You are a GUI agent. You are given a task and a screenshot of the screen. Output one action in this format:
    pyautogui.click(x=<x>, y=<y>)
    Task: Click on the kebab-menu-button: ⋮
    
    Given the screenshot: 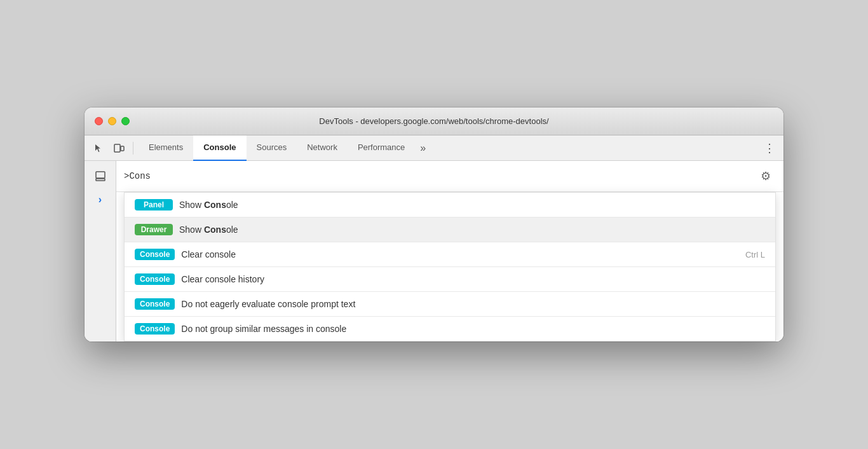 What is the action you would take?
    pyautogui.click(x=770, y=148)
    